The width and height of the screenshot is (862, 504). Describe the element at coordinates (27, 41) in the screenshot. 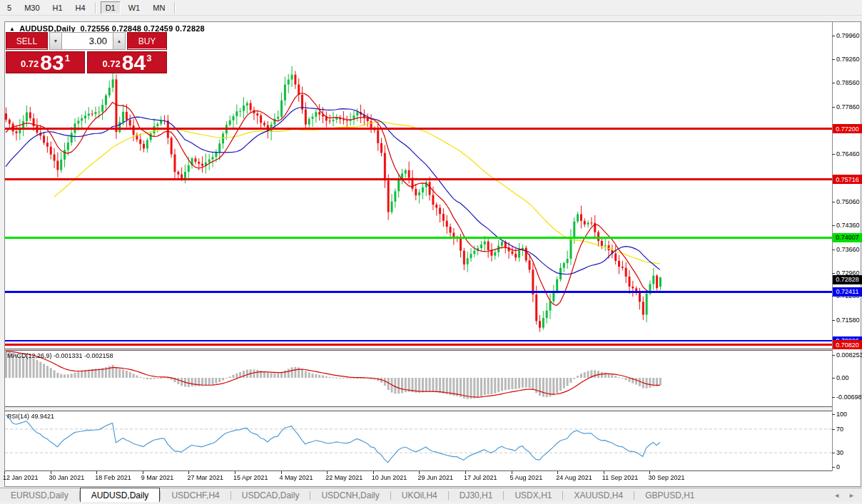

I see `sell-button: SELL` at that location.